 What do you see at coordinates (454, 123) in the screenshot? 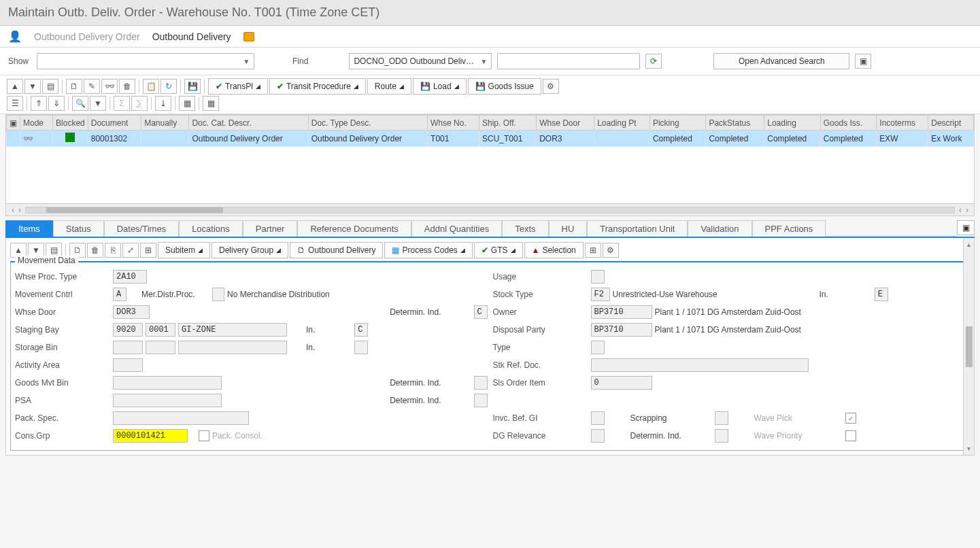
I see `col-whse-no: Whse No.` at bounding box center [454, 123].